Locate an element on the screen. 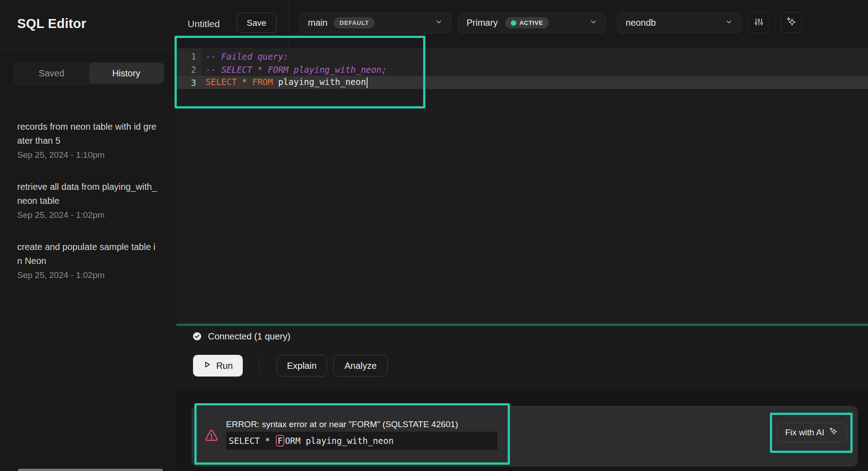 This screenshot has width=868, height=471. code-line-1: 1 -- Failed query: is located at coordinates (522, 56).